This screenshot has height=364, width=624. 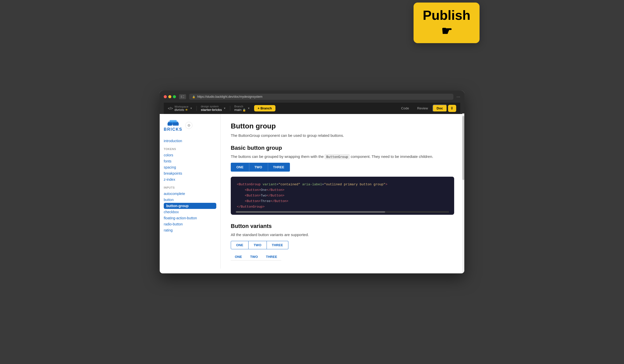 I want to click on workspace-info: Workspace divriots 👁, so click(x=181, y=108).